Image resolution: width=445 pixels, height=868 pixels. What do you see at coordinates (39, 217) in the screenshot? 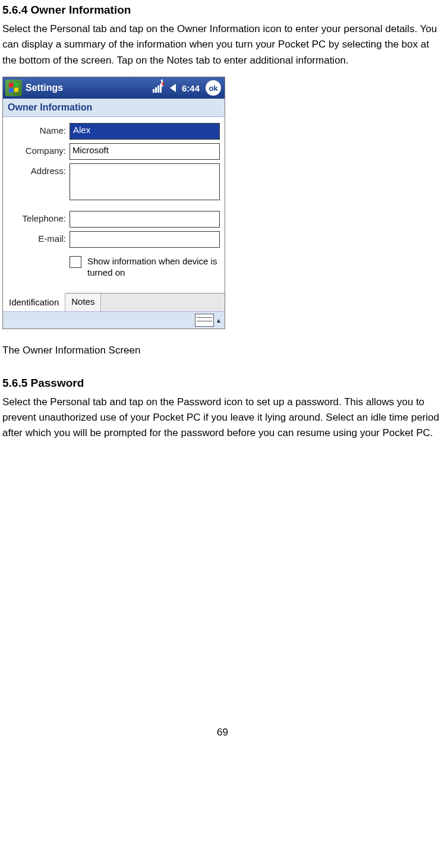
I see `telephone-label: Telephone:` at bounding box center [39, 217].